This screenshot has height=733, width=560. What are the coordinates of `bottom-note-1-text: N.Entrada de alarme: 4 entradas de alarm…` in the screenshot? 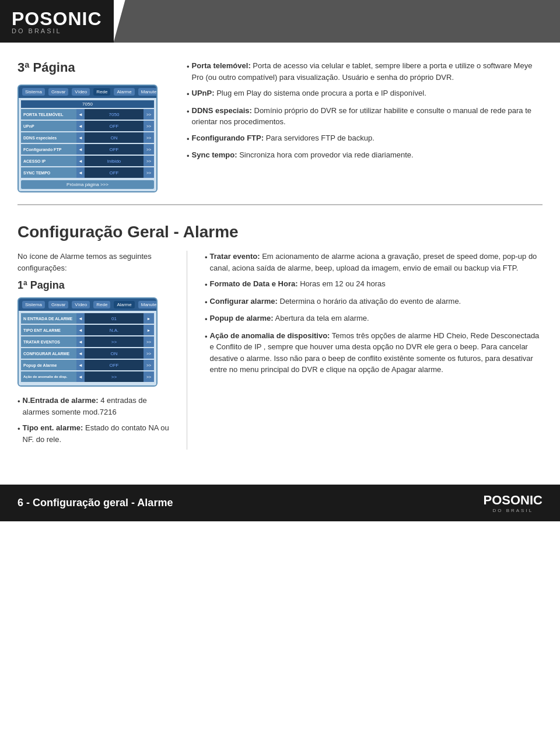 It's located at (96, 406).